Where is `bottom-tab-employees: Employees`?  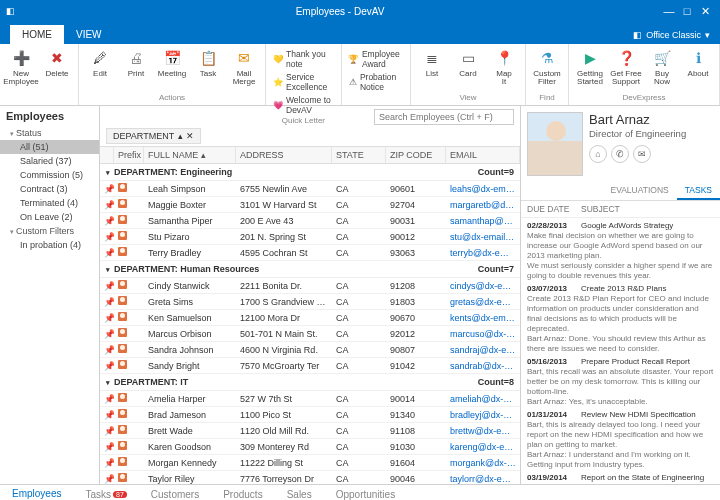 bottom-tab-employees: Employees is located at coordinates (36, 492).